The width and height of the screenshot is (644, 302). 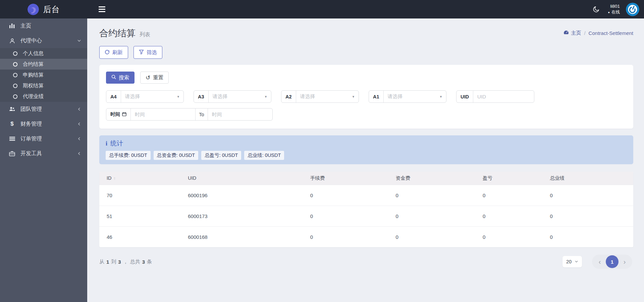 I want to click on uid-input, so click(x=504, y=97).